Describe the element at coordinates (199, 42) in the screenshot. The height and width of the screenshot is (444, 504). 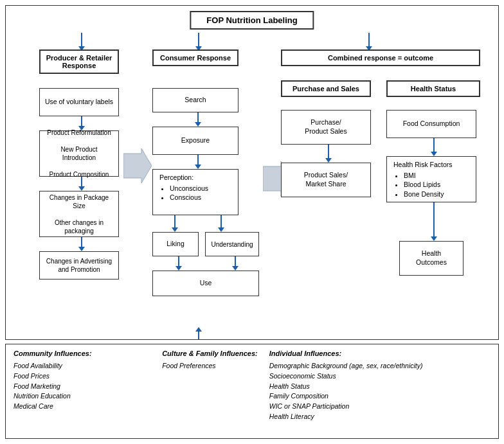
I see `arrow-title-col2` at that location.